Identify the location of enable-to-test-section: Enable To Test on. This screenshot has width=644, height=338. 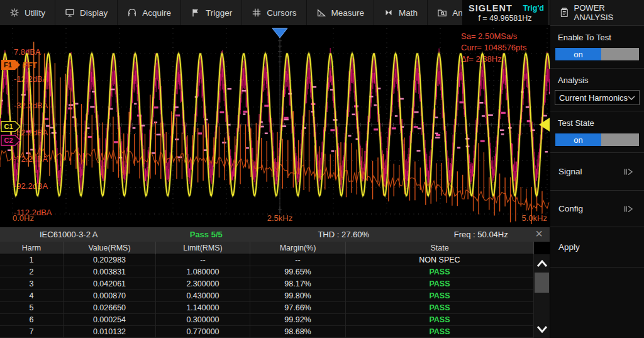
(597, 47).